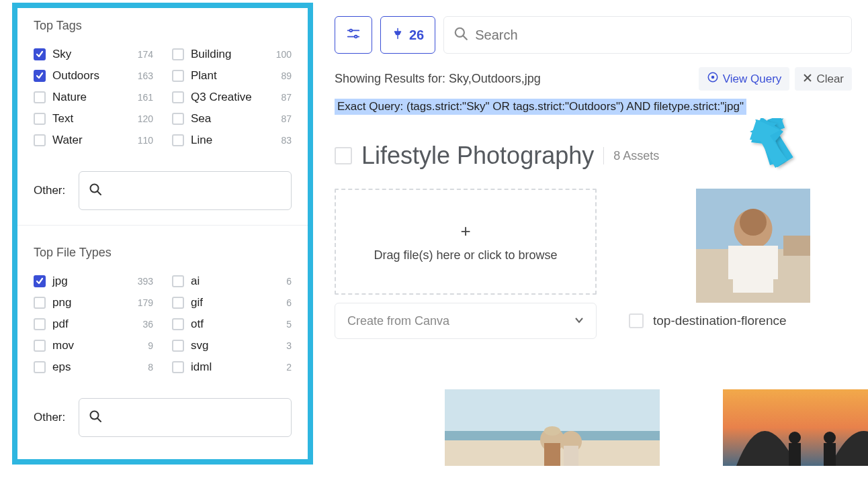 Image resolution: width=868 pixels, height=486 pixels. Describe the element at coordinates (185, 191) in the screenshot. I see `tags-other-input` at that location.